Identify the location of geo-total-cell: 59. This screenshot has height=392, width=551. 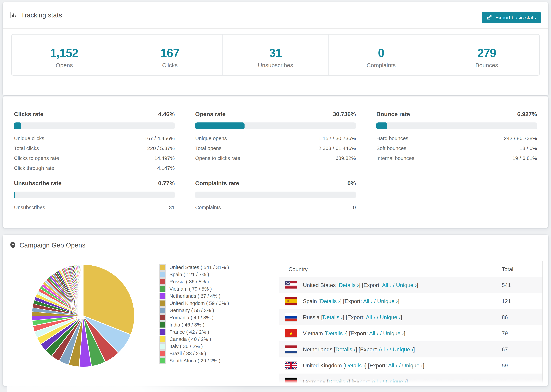
(522, 365).